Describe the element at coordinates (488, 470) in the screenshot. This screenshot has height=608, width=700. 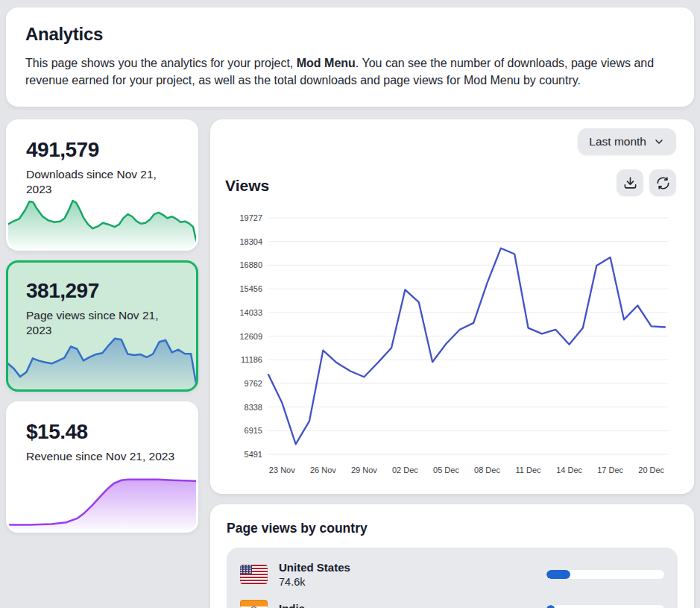
I see `svg-text: 08 Dec` at that location.